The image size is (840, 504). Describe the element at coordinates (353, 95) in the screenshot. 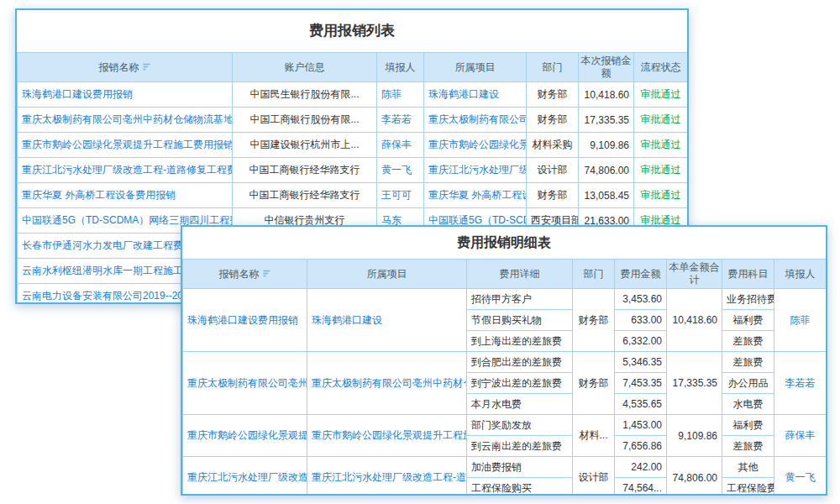

I see `table-row: 珠海鹤港口建设费用报销 中国民生银行股份有限... 陈菲 珠海鹤港口建设 财务部…` at that location.